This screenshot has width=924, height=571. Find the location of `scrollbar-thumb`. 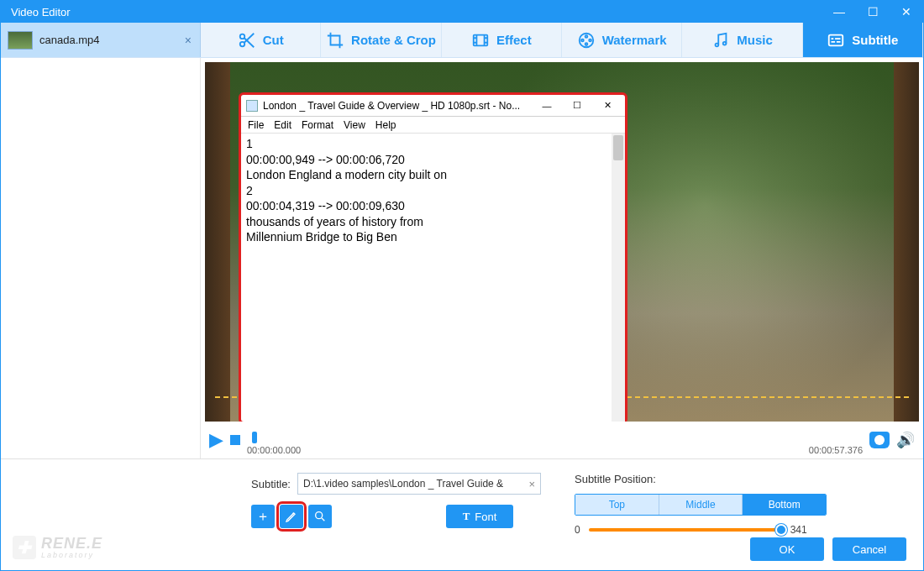

scrollbar-thumb is located at coordinates (618, 148).